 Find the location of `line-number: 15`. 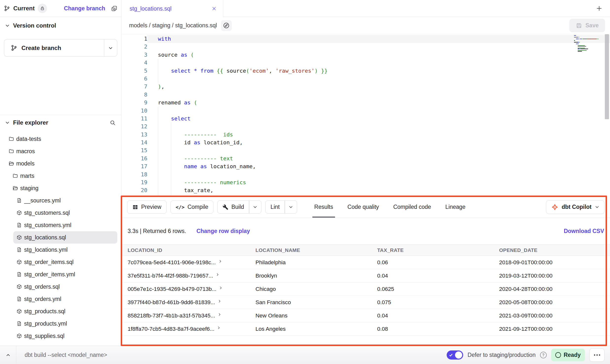

line-number: 15 is located at coordinates (135, 150).